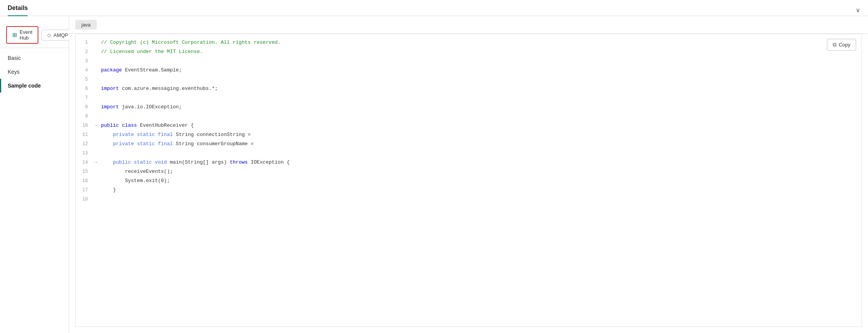 This screenshot has height=333, width=868. Describe the element at coordinates (481, 70) in the screenshot. I see `line-content-4: package EventStream.Sample;` at that location.